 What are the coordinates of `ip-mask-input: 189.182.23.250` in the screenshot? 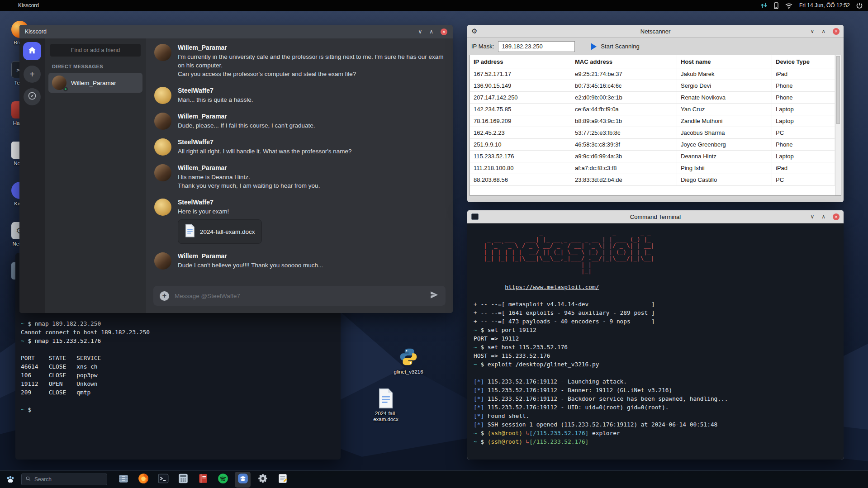 It's located at (536, 47).